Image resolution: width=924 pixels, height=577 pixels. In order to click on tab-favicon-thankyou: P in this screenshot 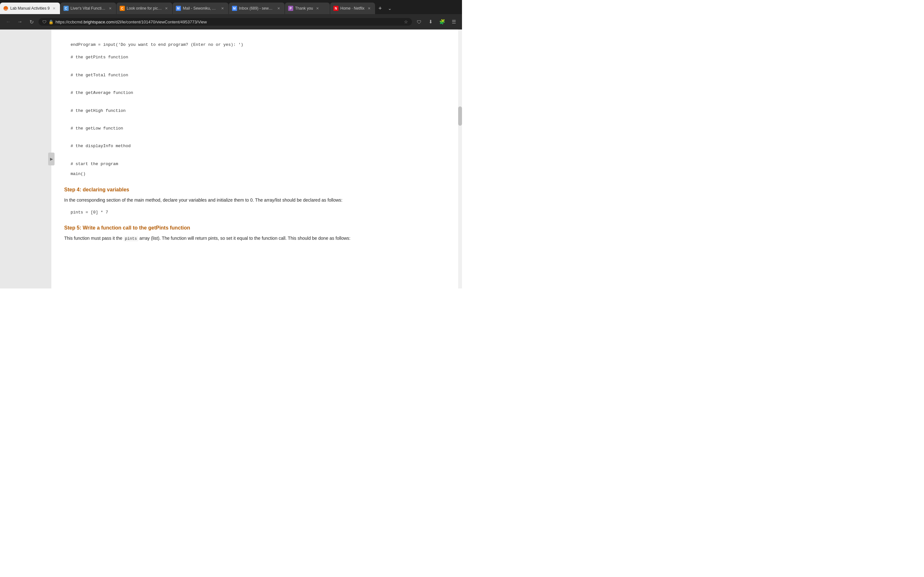, I will do `click(291, 8)`.